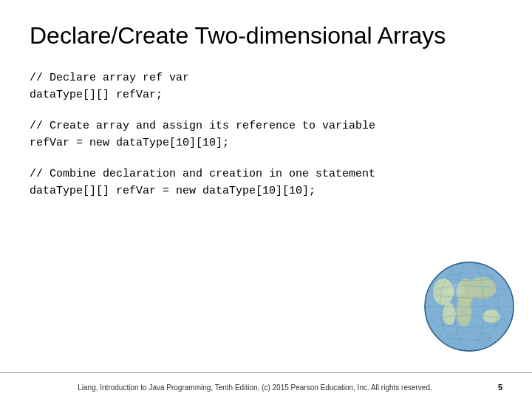 The image size is (532, 399). Describe the element at coordinates (491, 387) in the screenshot. I see `footer-page-number: 5` at that location.